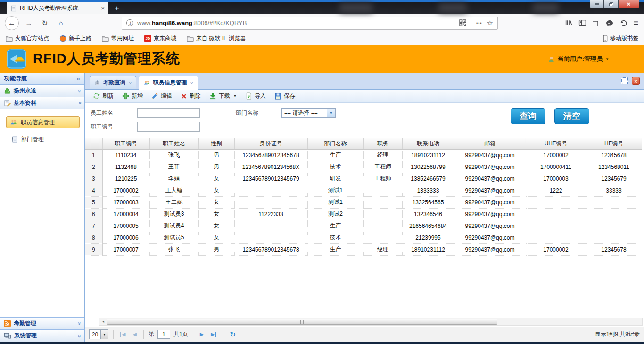 This screenshot has height=344, width=644. I want to click on delete-button: 删除, so click(190, 96).